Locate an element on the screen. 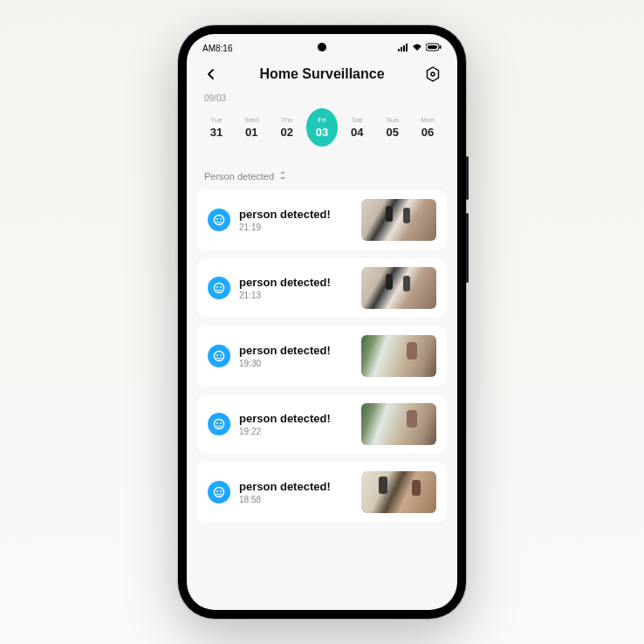 This screenshot has height=644, width=644. sort-icon is located at coordinates (283, 176).